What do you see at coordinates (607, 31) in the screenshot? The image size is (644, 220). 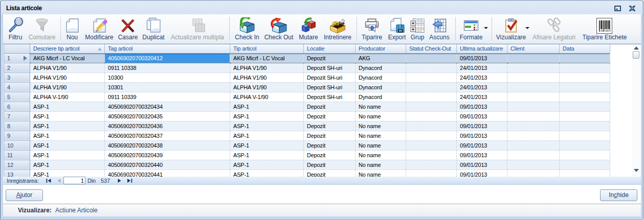 I see `svg-text: 000` at bounding box center [607, 31].